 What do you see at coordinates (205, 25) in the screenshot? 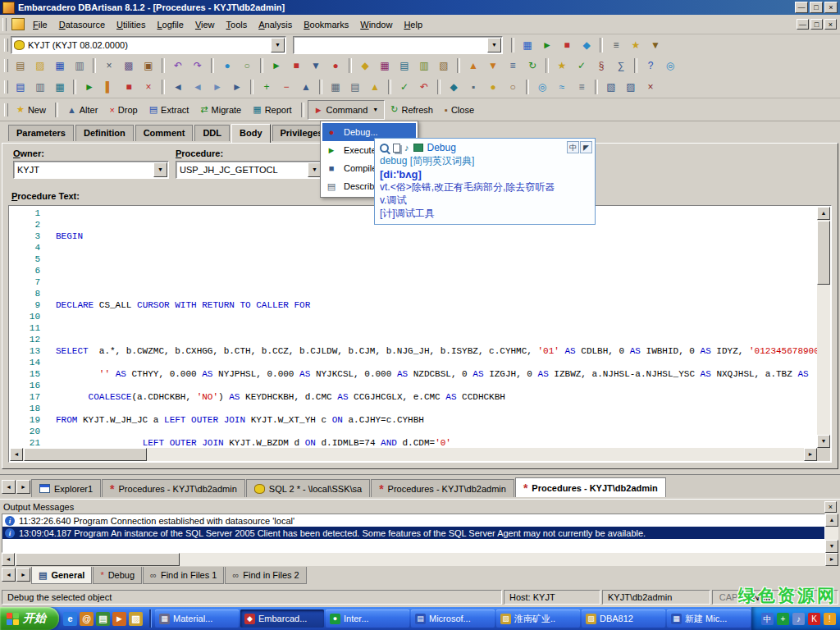
I see `menu-item-view: View` at bounding box center [205, 25].